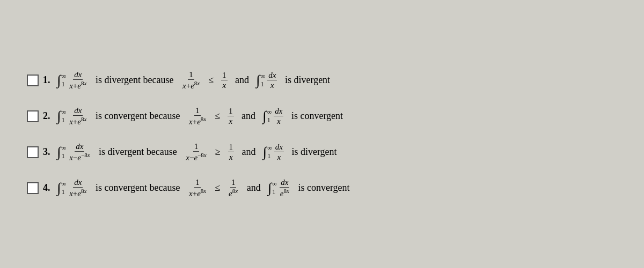  What do you see at coordinates (191, 80) in the screenshot?
I see `row-1-comparison-frac: 1 x+e8x` at bounding box center [191, 80].